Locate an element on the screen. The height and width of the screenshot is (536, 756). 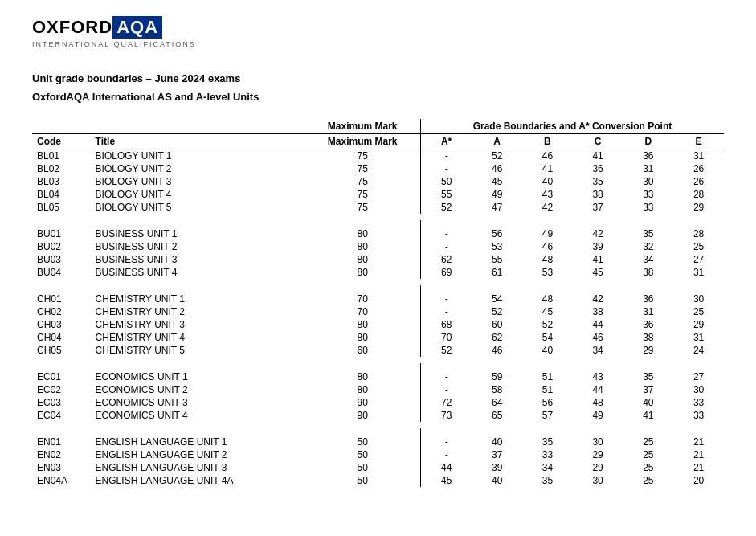
cell-b: 57 is located at coordinates (548, 417).